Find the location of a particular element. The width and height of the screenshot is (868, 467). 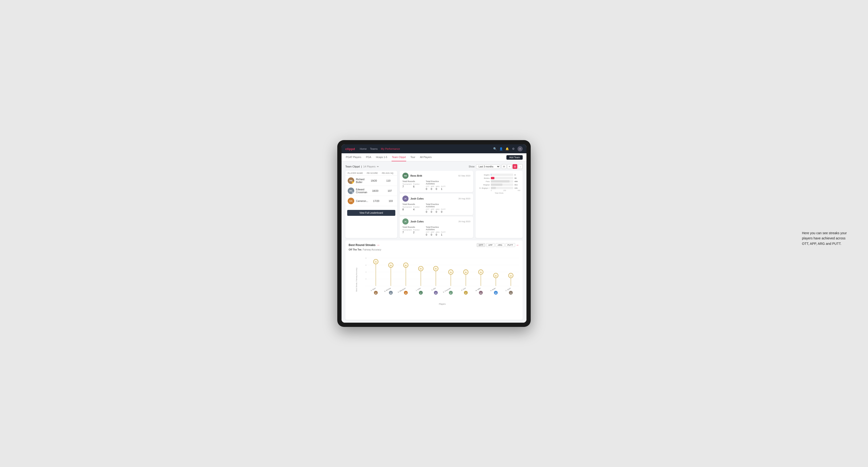

filter-putt: PUTT is located at coordinates (510, 245).